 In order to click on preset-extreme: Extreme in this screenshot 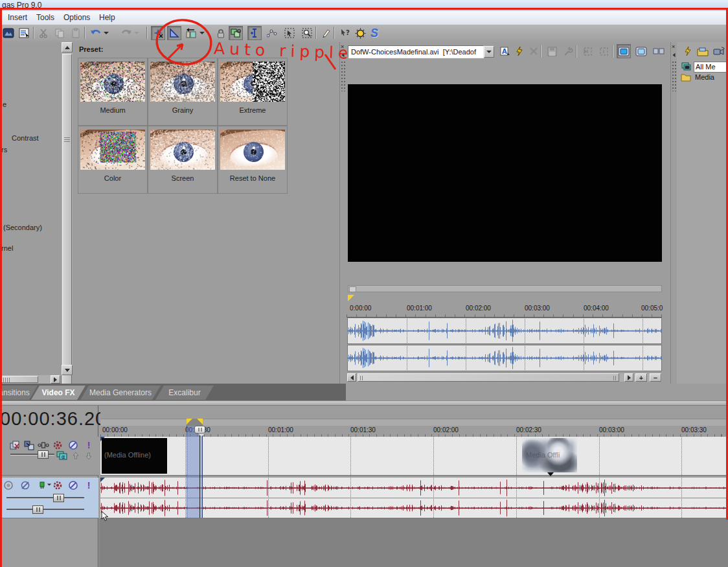, I will do `click(253, 92)`.